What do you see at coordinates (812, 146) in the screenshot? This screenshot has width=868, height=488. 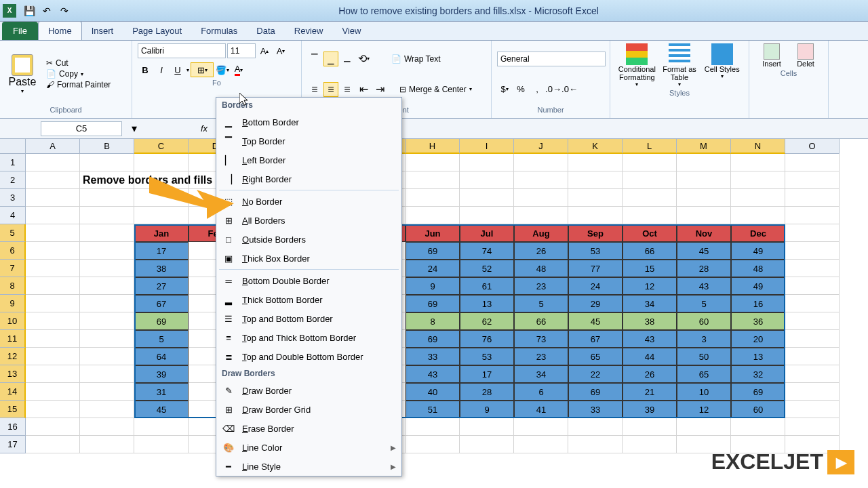 I see `column-header: O` at bounding box center [812, 146].